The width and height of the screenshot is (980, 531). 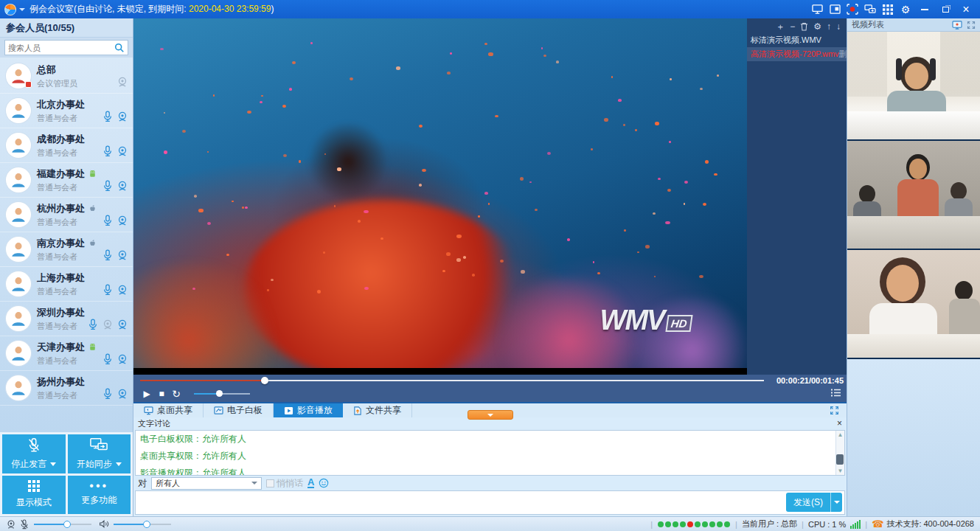 What do you see at coordinates (840, 453) in the screenshot?
I see `chat-scrollbar: ▲ ▼` at bounding box center [840, 453].